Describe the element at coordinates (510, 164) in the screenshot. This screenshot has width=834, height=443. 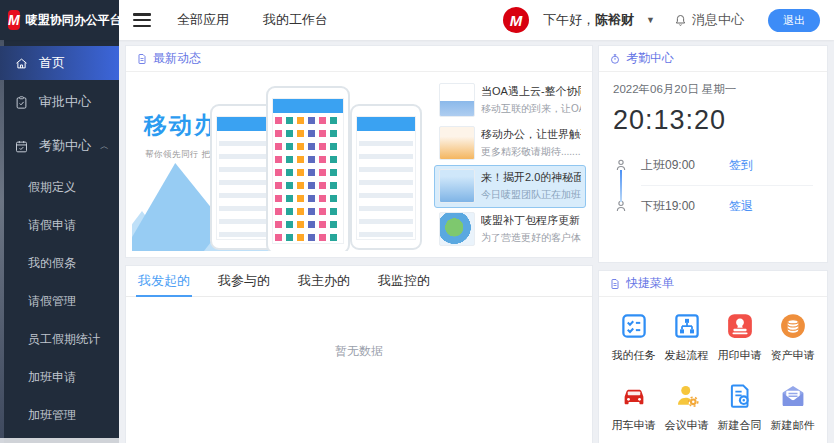
I see `news-list: 当OA遇上云-整个协同OA移动互联的到来，让OA与云 移动办公，让世界触手可更多…` at that location.